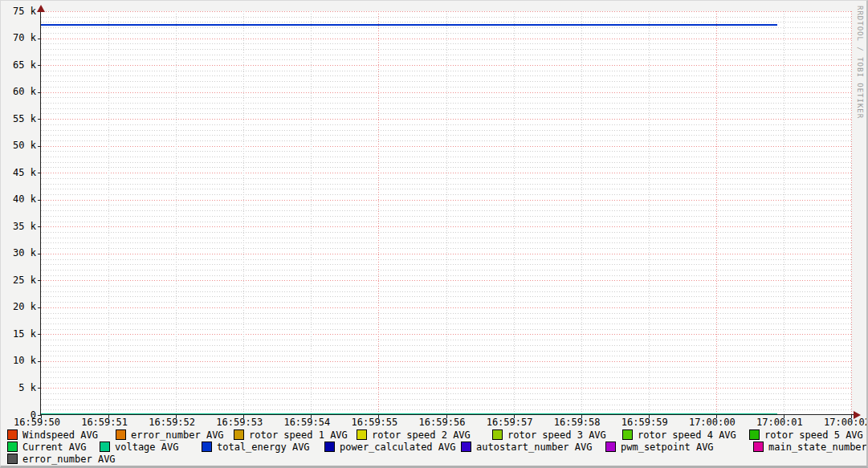 This screenshot has width=868, height=468. What do you see at coordinates (679, 435) in the screenshot?
I see `legend-item-rotor-speed-4-avg: rotor speed 4 AVG` at bounding box center [679, 435].